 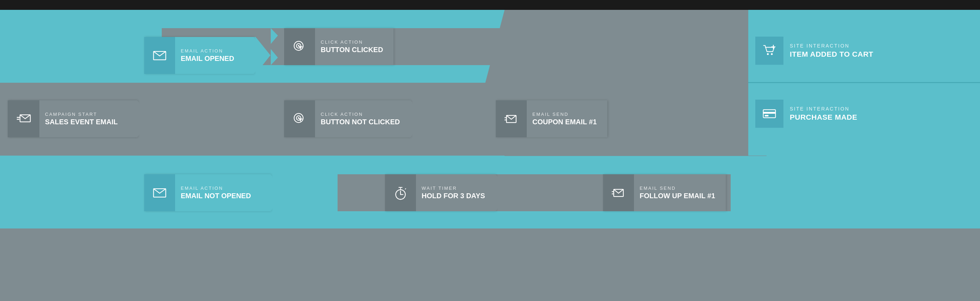 What do you see at coordinates (347, 119) in the screenshot?
I see `btn-not-clicked-node-top: CLICK ACTION BUTTON NOT CLICKED` at bounding box center [347, 119].